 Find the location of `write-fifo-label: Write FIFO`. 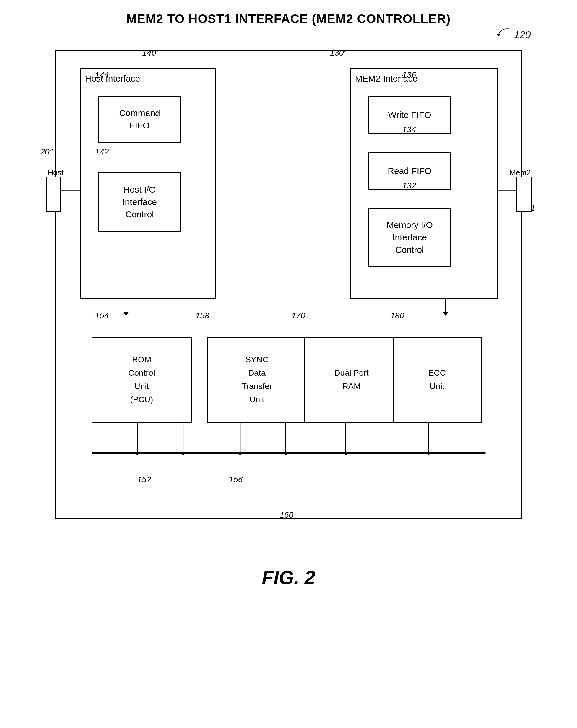

write-fifo-label: Write FIFO is located at coordinates (409, 115).